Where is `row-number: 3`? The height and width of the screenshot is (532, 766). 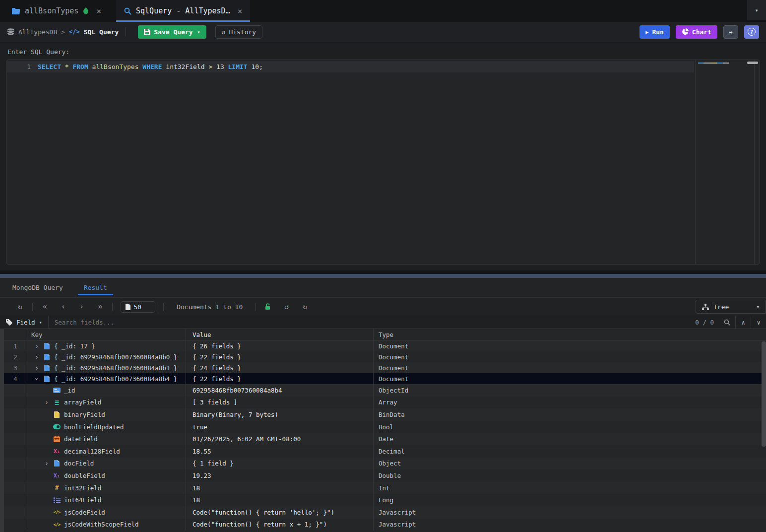
row-number: 3 is located at coordinates (16, 368).